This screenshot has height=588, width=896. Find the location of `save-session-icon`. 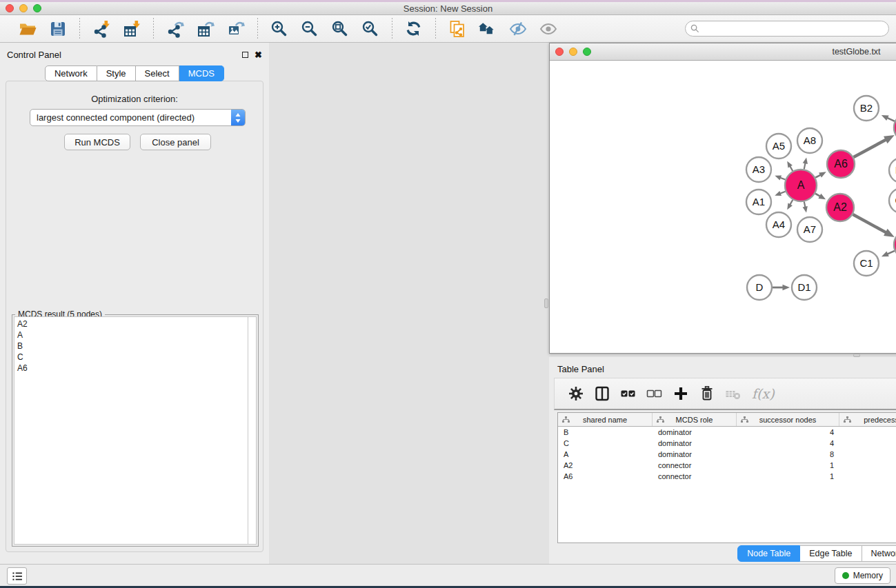

save-session-icon is located at coordinates (58, 29).